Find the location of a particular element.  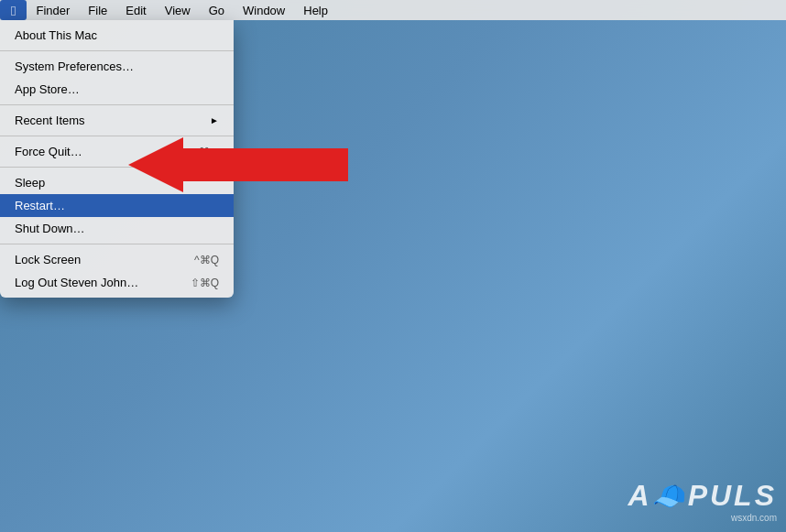

menubar-window: Window is located at coordinates (264, 10).